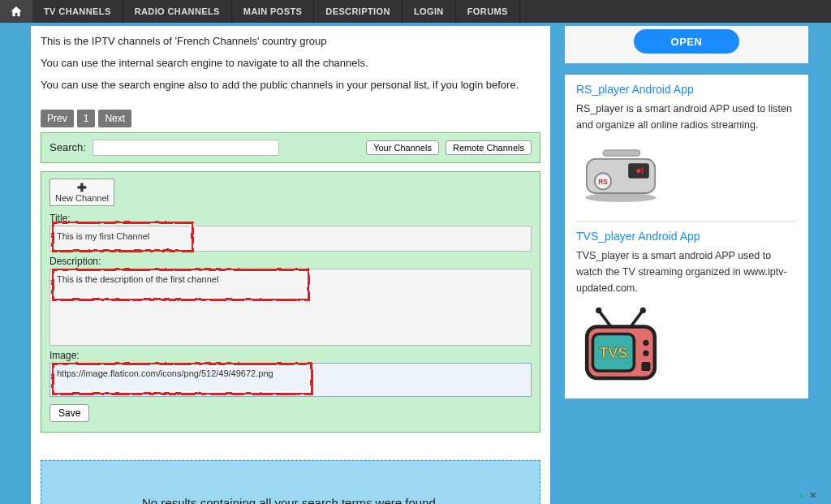 This screenshot has height=504, width=831. Describe the element at coordinates (70, 413) in the screenshot. I see `save-button: Save` at that location.